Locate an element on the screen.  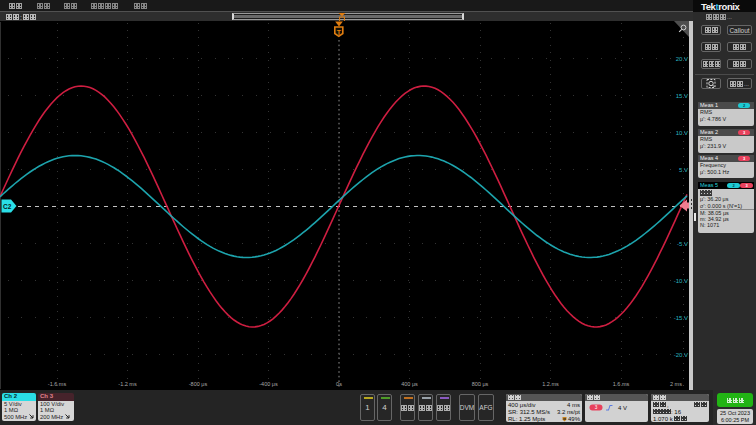
svg-text: -5 V is located at coordinates (682, 244).